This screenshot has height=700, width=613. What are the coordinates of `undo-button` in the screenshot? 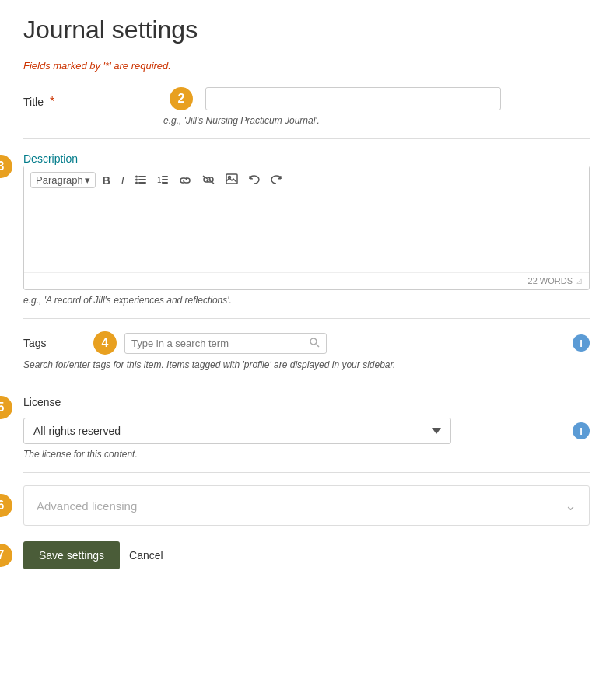 It's located at (254, 180).